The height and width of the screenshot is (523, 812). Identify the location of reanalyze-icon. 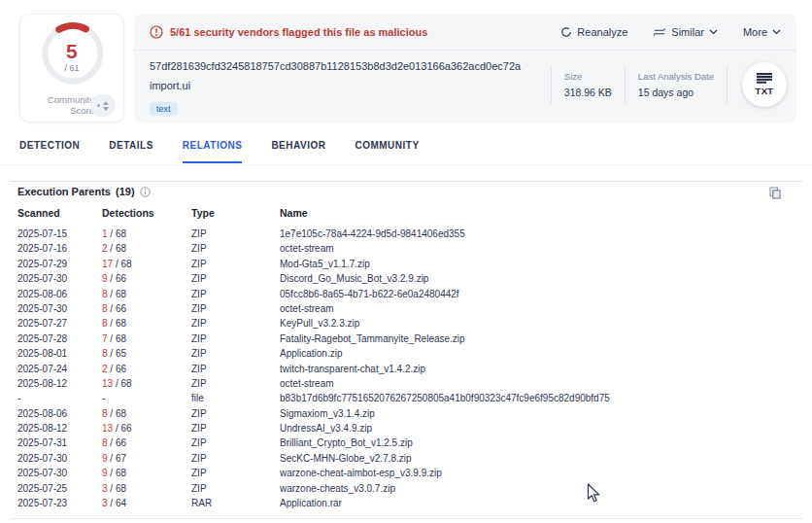
(566, 32).